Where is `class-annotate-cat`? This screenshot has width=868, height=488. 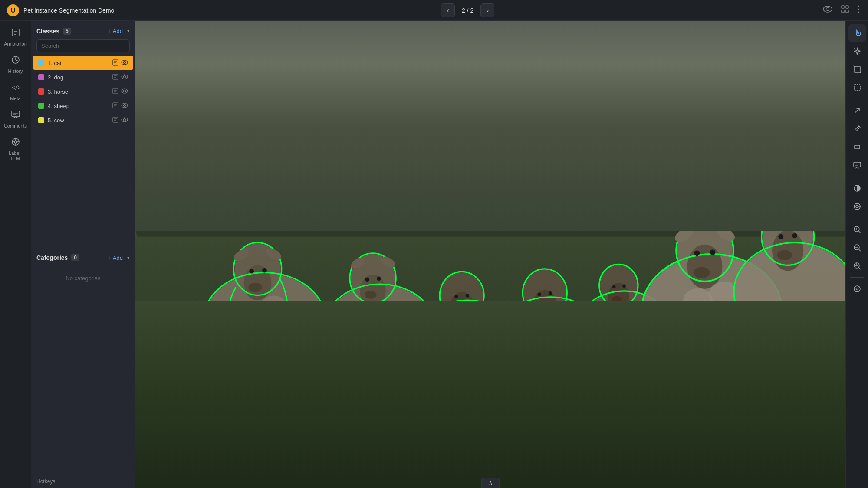
class-annotate-cat is located at coordinates (115, 63).